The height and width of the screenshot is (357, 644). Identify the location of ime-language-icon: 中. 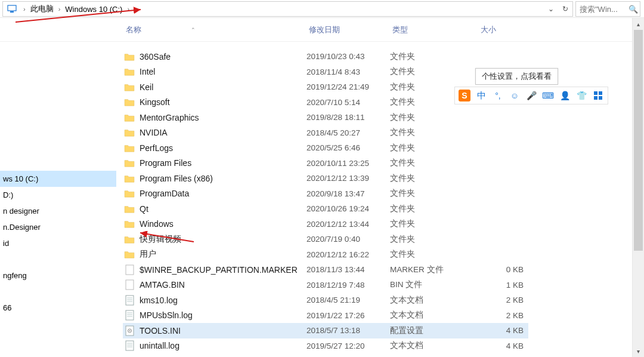
(481, 96).